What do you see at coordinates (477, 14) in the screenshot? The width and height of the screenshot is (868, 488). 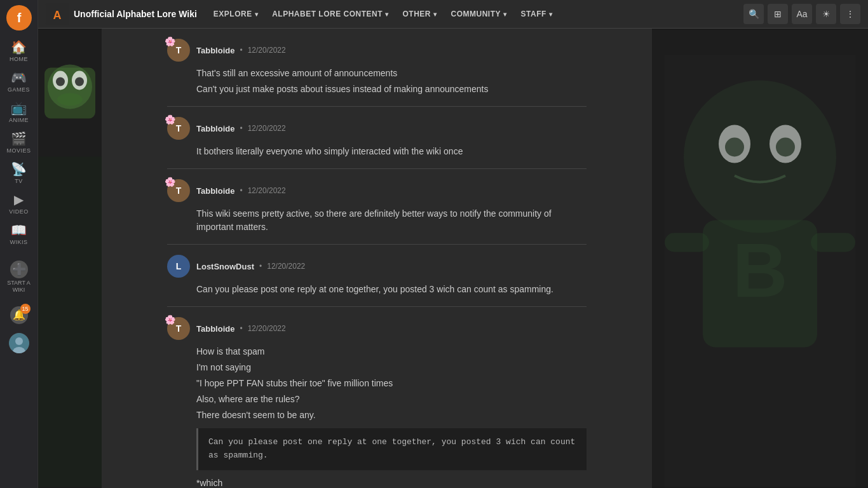 I see `nav-label: COMMUNITY` at bounding box center [477, 14].